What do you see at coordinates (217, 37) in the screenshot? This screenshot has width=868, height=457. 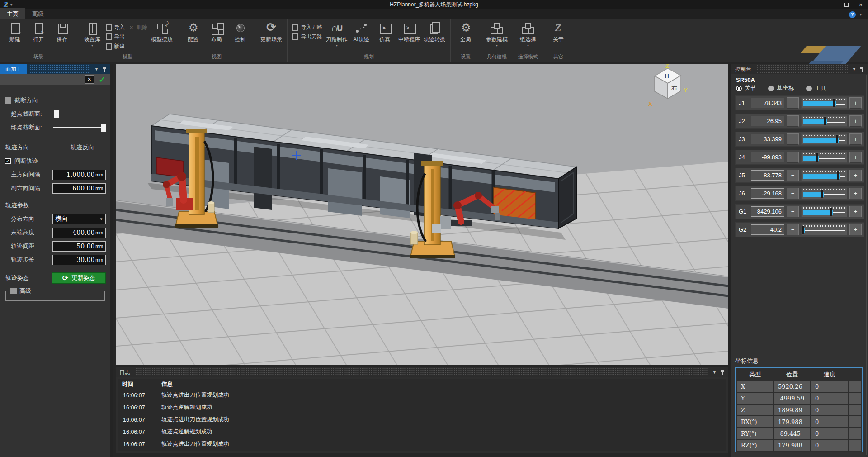 I see `view-layout-button: 布局` at bounding box center [217, 37].